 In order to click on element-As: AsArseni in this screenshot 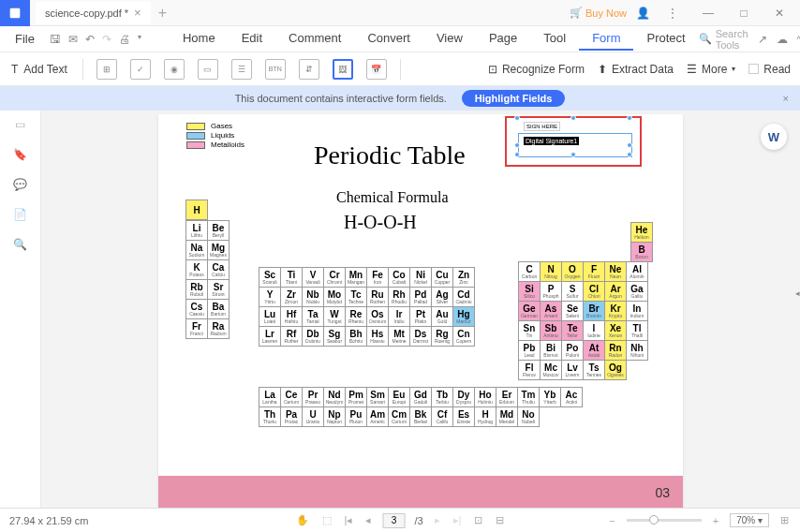, I will do `click(551, 311)`.